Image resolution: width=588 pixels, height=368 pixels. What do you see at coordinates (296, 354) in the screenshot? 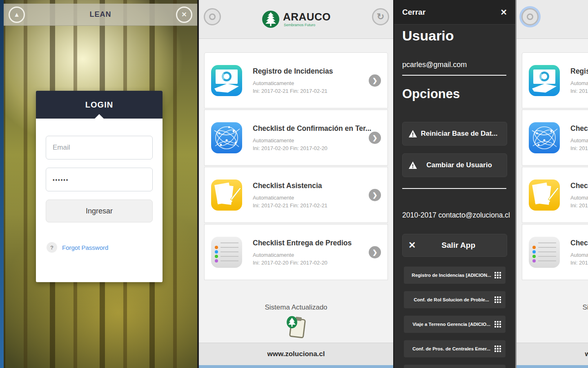
I see `footer-url: www.zoluciona.cl` at bounding box center [296, 354].